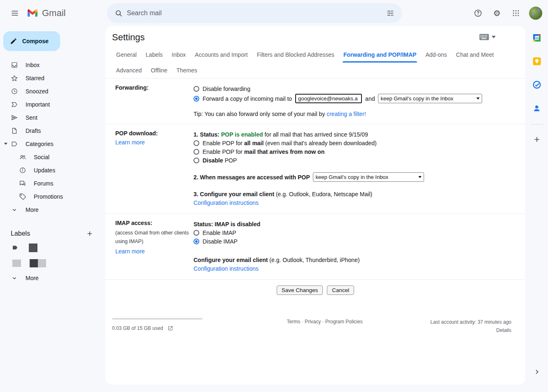 This screenshot has height=392, width=548. Describe the element at coordinates (497, 13) in the screenshot. I see `settings-button: ⚙` at that location.